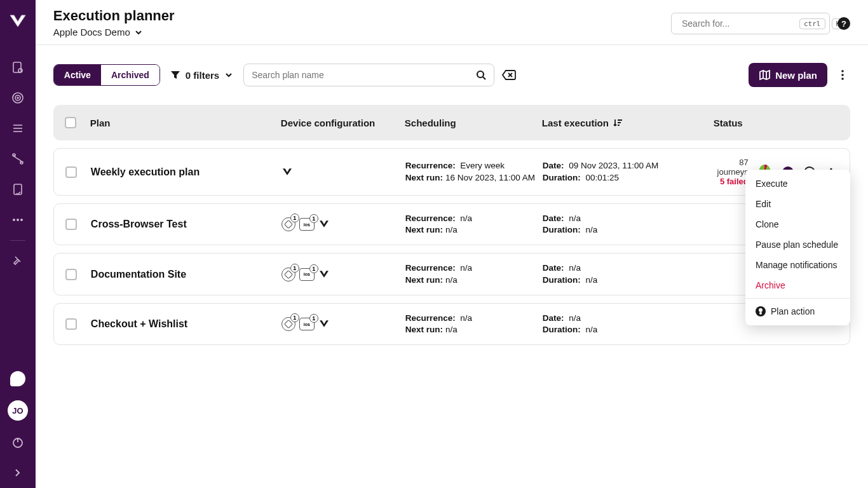  Describe the element at coordinates (452, 274) in the screenshot. I see `table-row: Documentation Site 1 ios1 Recurrence: n/…` at that location.